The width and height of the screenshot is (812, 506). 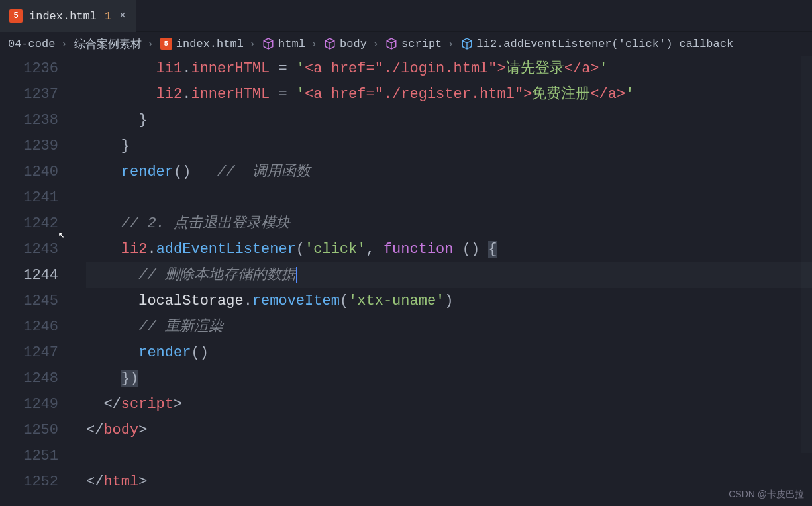 What do you see at coordinates (449, 352) in the screenshot?
I see `code-line: render()` at bounding box center [449, 352].